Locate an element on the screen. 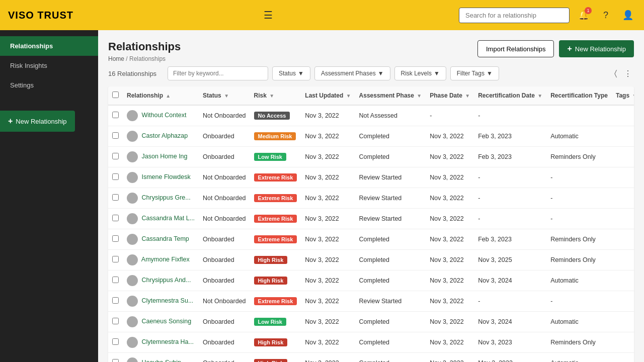  row-risk: Extreme Risk is located at coordinates (276, 302).